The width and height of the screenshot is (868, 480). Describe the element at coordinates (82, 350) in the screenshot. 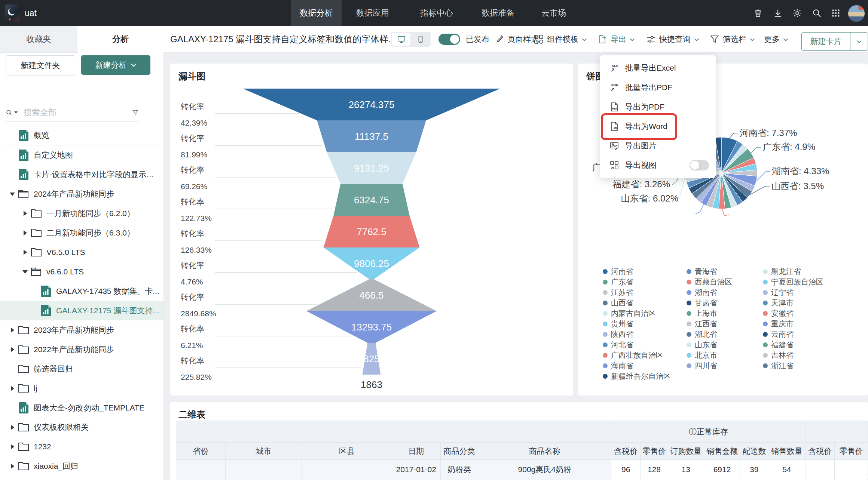

I see `tree-item: 2022年产品新功能同步` at that location.